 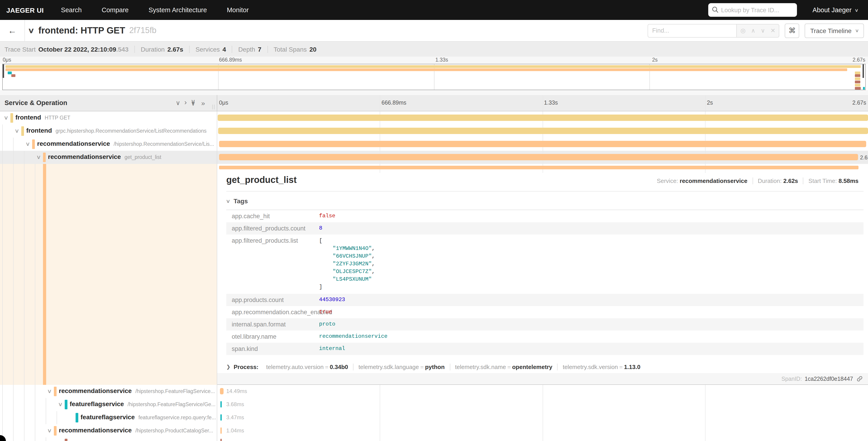 I want to click on span-name-cell: featureflagservicefeatureflagservice.rep…, so click(x=108, y=417).